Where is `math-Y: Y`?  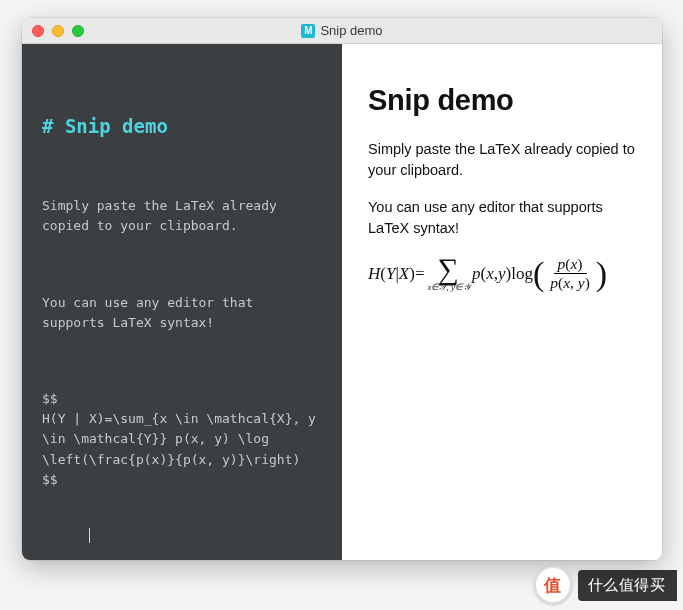 math-Y: Y is located at coordinates (390, 274).